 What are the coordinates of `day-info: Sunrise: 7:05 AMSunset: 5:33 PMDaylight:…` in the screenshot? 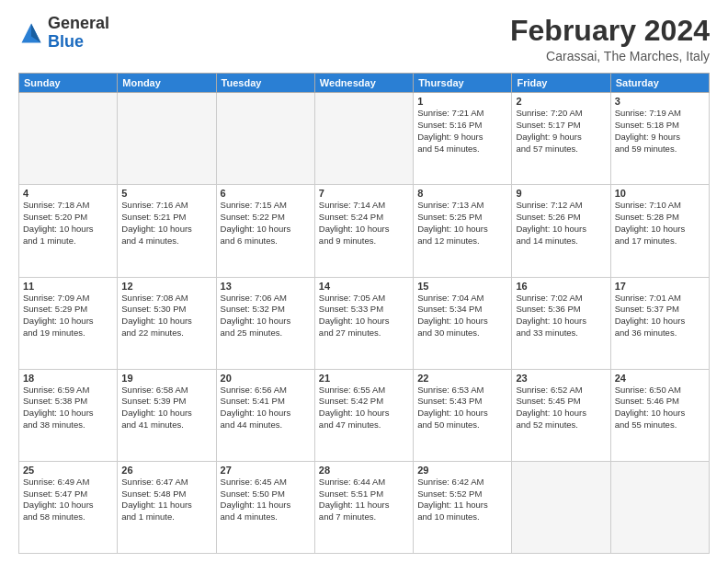 It's located at (364, 316).